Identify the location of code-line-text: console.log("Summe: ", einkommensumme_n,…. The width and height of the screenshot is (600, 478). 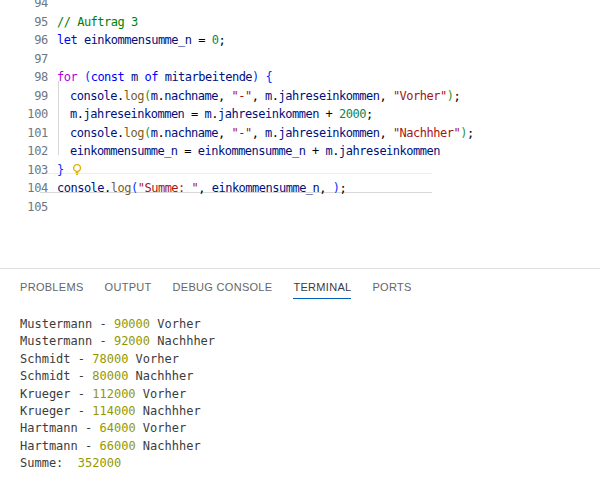
(197, 188).